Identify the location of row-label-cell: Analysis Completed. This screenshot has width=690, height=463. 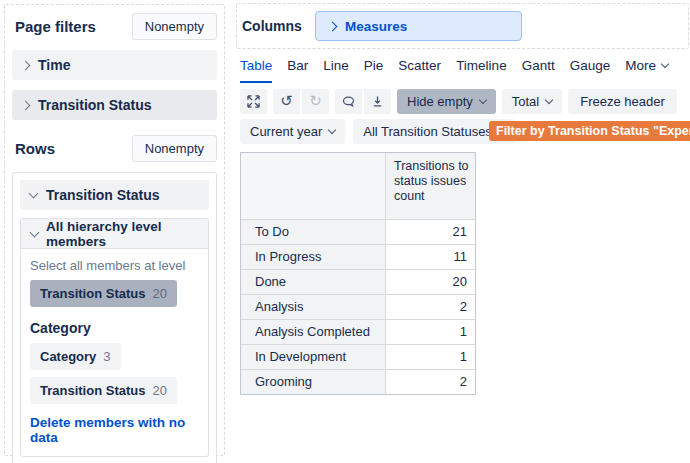
(314, 332).